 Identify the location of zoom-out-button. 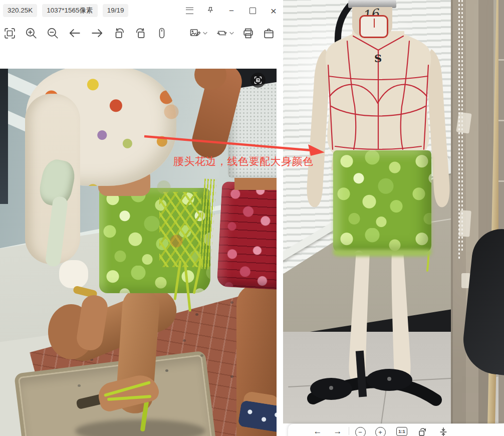
(53, 33).